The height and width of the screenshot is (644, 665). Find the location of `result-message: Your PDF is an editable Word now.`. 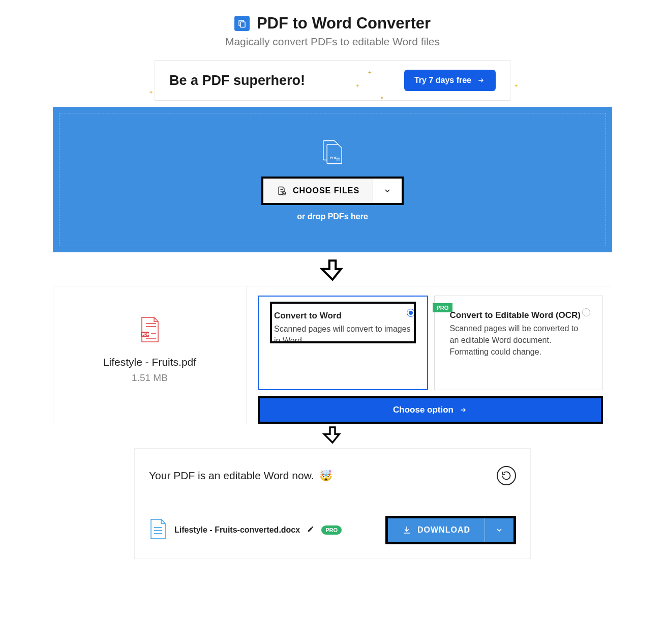

result-message: Your PDF is an editable Word now. is located at coordinates (232, 476).